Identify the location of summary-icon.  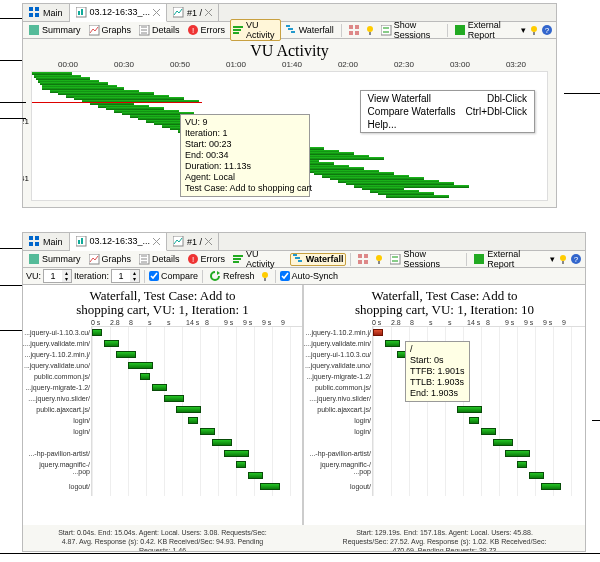
(34, 30).